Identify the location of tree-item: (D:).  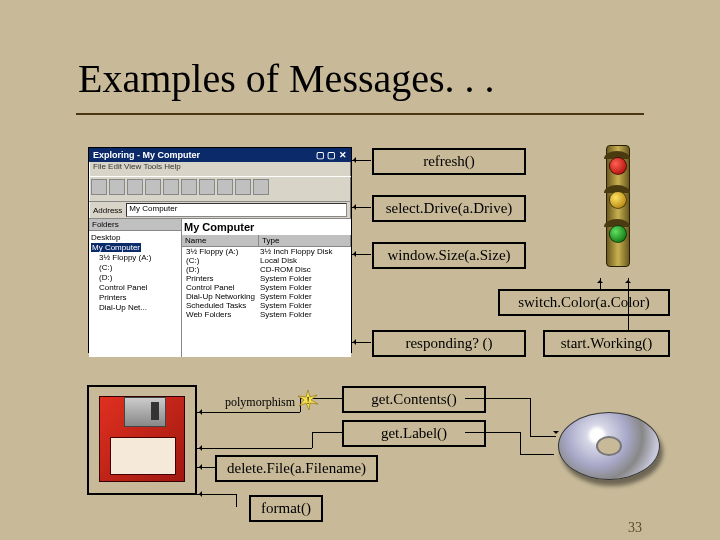
(135, 278).